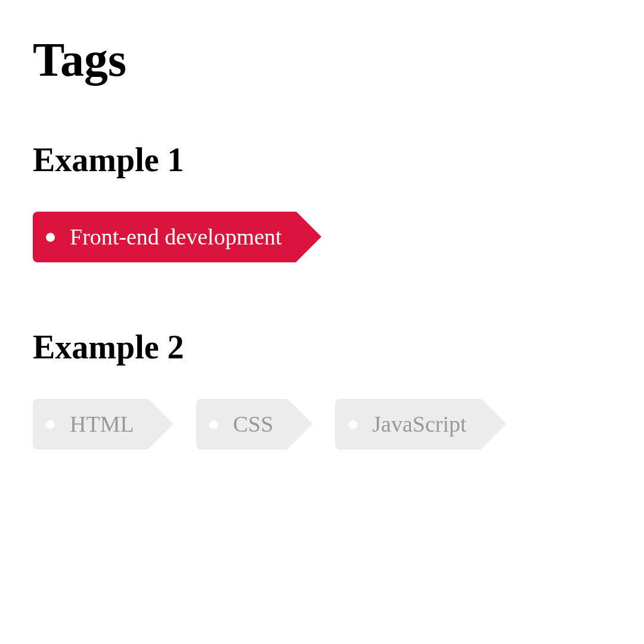 The width and height of the screenshot is (644, 644). I want to click on example-2-heading: Example 2, so click(322, 347).